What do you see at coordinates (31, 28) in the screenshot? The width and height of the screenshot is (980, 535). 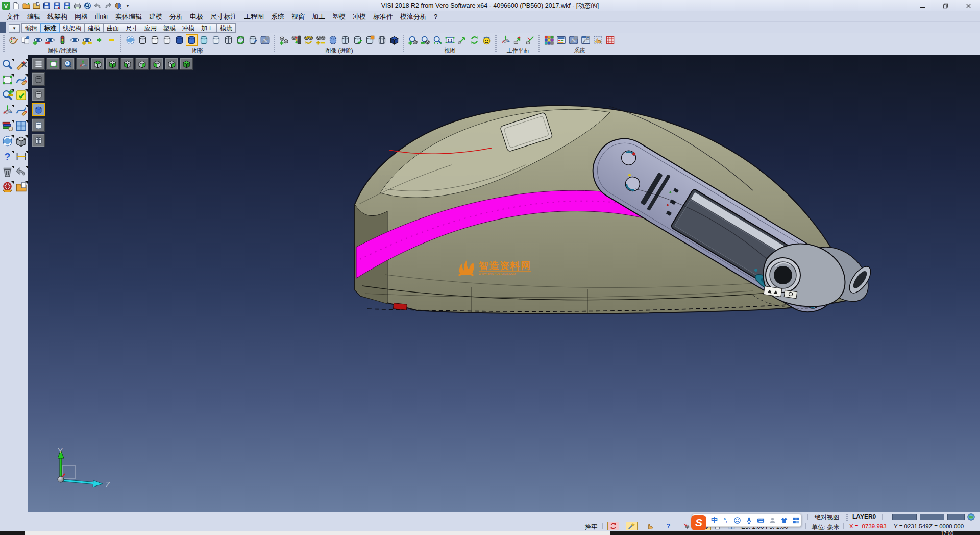 I see `tab-编辑: 编辑` at bounding box center [31, 28].